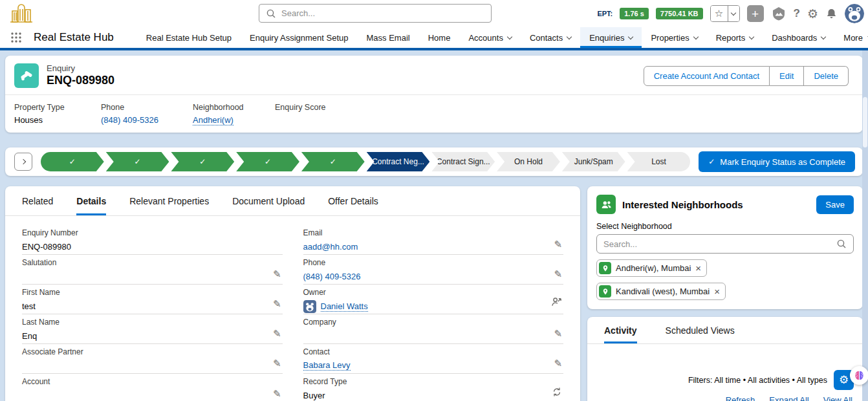  What do you see at coordinates (375, 13) in the screenshot?
I see `global-search` at bounding box center [375, 13].